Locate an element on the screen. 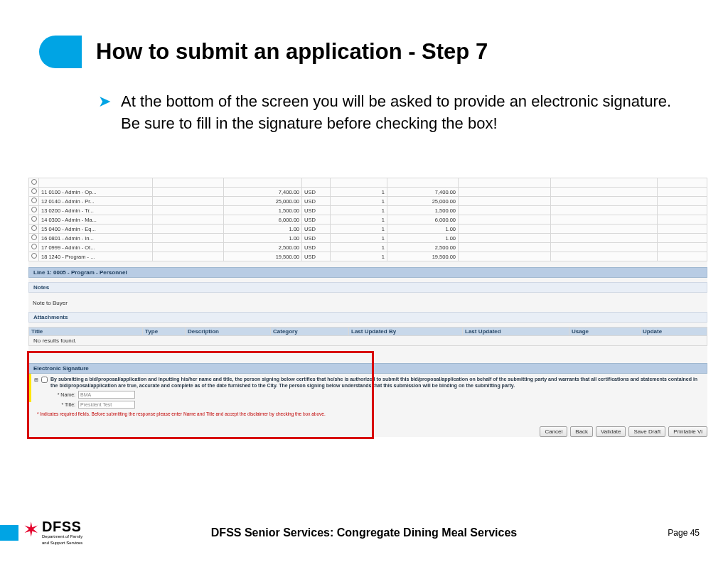 The image size is (728, 562). table-row: 17 0999 - Admin - Ot...2,500.00USD12,500… is located at coordinates (368, 247).